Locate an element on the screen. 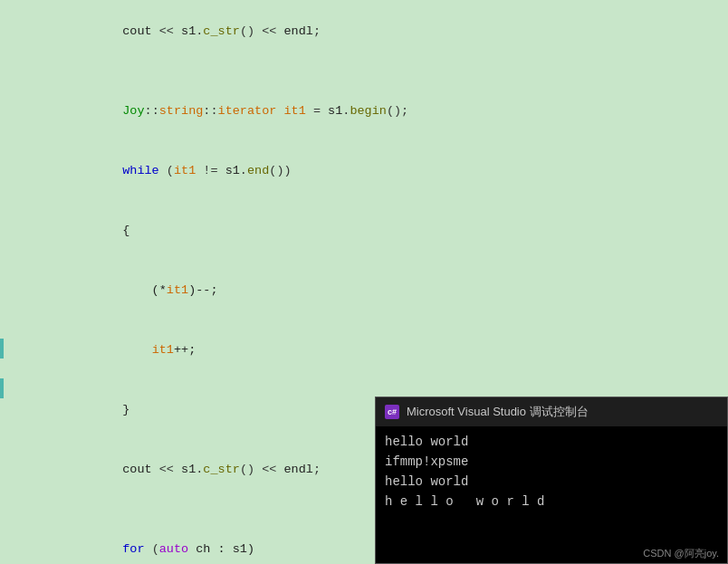 The image size is (728, 564). console-title: Microsoft Visual Studio 调试控制台 is located at coordinates (498, 412).